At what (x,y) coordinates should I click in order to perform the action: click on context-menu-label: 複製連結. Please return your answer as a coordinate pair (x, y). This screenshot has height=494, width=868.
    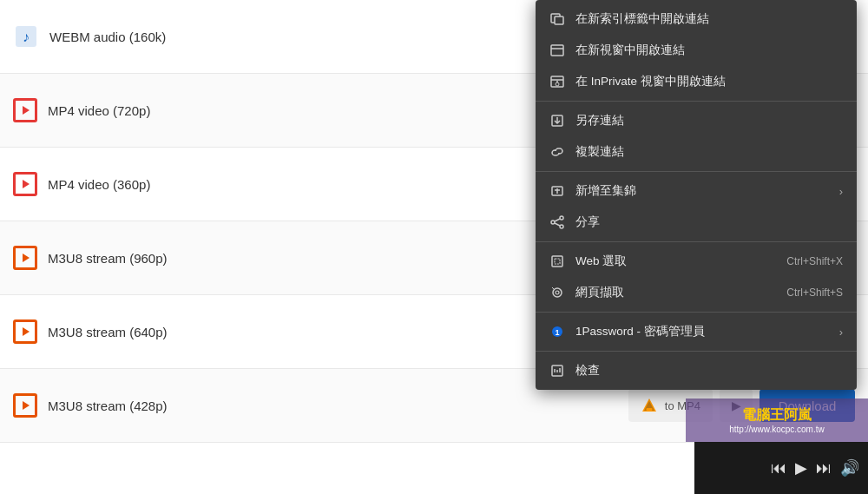
    Looking at the image, I should click on (709, 152).